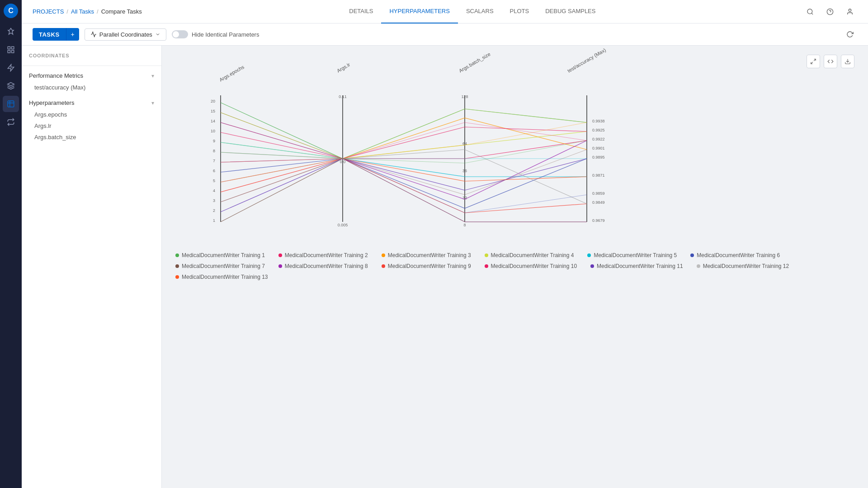 Image resolution: width=868 pixels, height=488 pixels. Describe the element at coordinates (214, 141) in the screenshot. I see `tick-epochs-9: 9` at that location.